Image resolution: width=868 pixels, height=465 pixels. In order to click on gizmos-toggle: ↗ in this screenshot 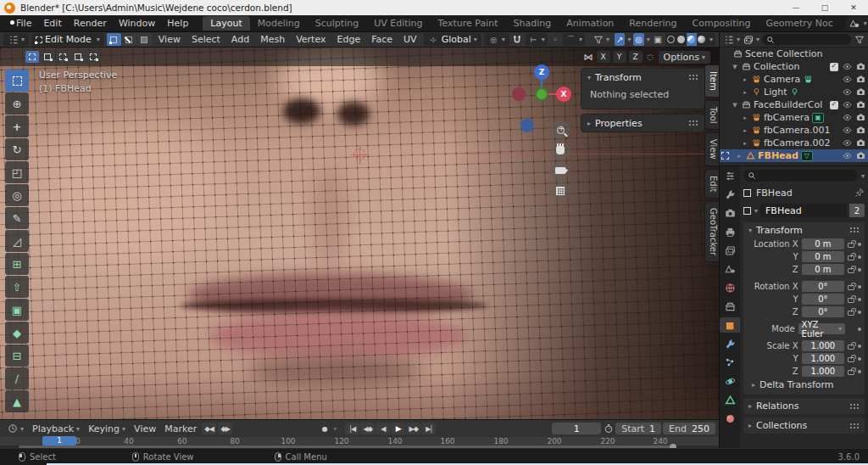, I will do `click(620, 39)`.